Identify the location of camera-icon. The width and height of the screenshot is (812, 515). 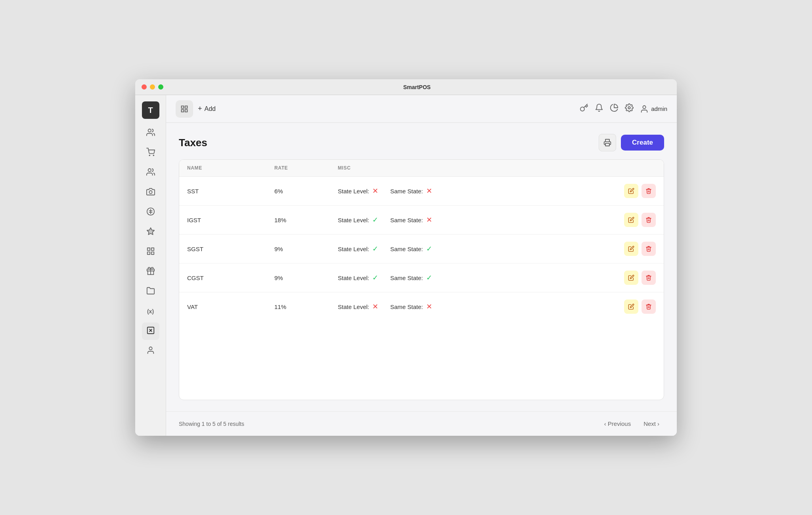
(151, 193).